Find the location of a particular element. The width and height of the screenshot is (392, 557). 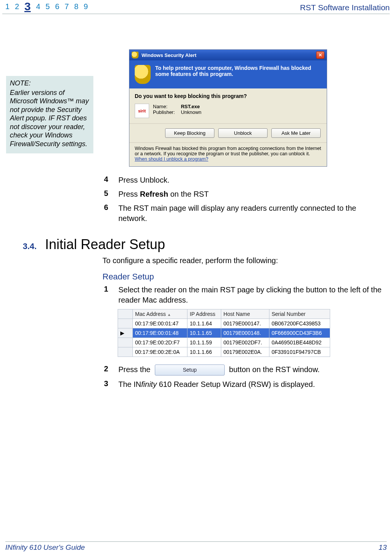

program-meta: Name: RST.exe Publisher: Unknown is located at coordinates (177, 111).